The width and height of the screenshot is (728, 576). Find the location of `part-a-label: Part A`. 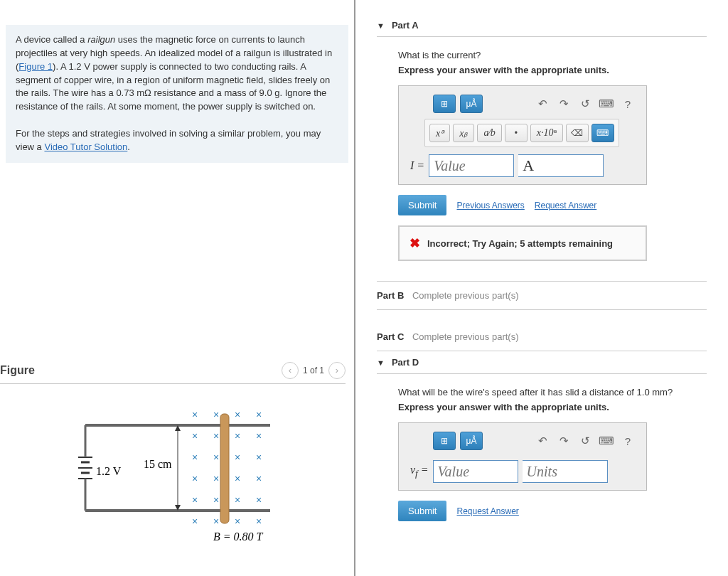

part-a-label: Part A is located at coordinates (405, 26).